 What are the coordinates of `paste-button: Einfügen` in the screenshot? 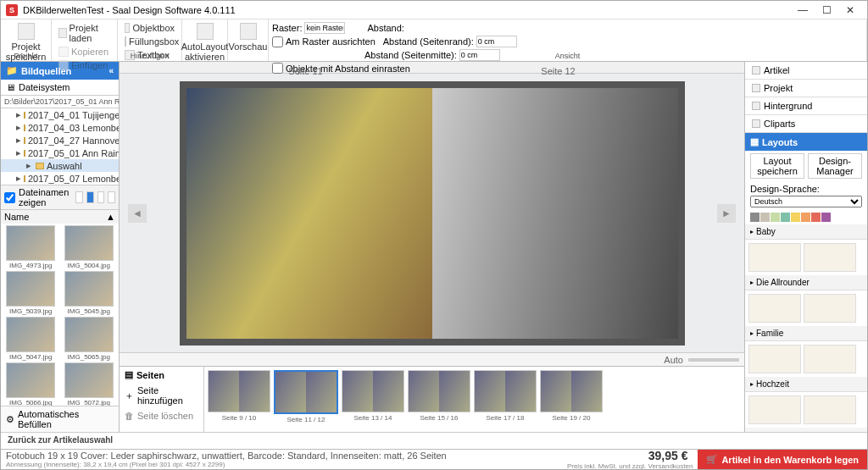 It's located at (85, 65).